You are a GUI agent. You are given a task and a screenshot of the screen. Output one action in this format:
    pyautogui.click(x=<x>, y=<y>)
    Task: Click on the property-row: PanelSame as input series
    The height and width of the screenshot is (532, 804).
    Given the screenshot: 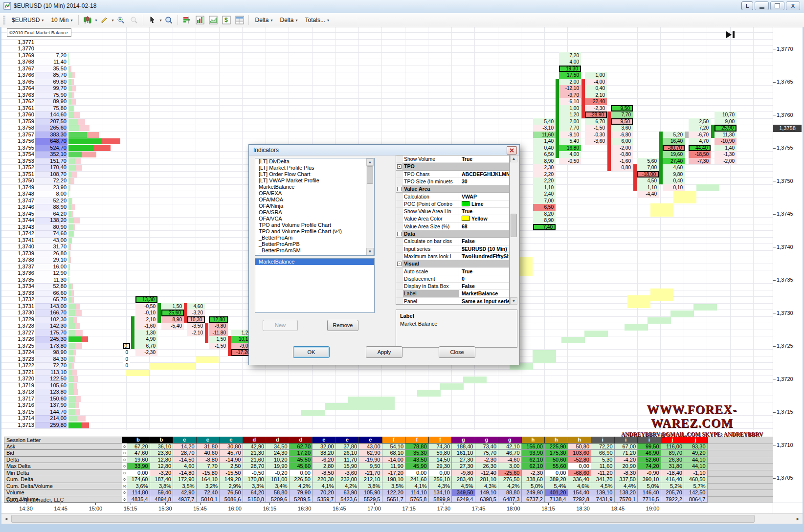 What is the action you would take?
    pyautogui.click(x=453, y=301)
    